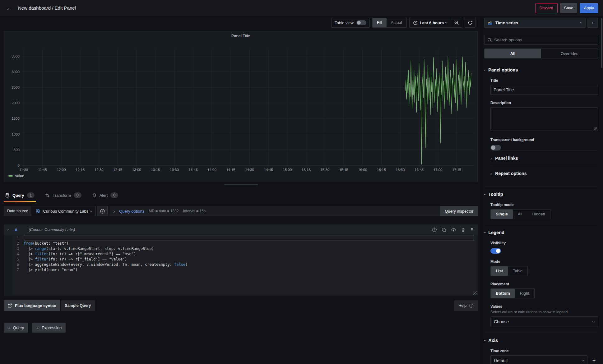 This screenshot has width=603, height=364. I want to click on tab-alert: Alert 0, so click(105, 195).